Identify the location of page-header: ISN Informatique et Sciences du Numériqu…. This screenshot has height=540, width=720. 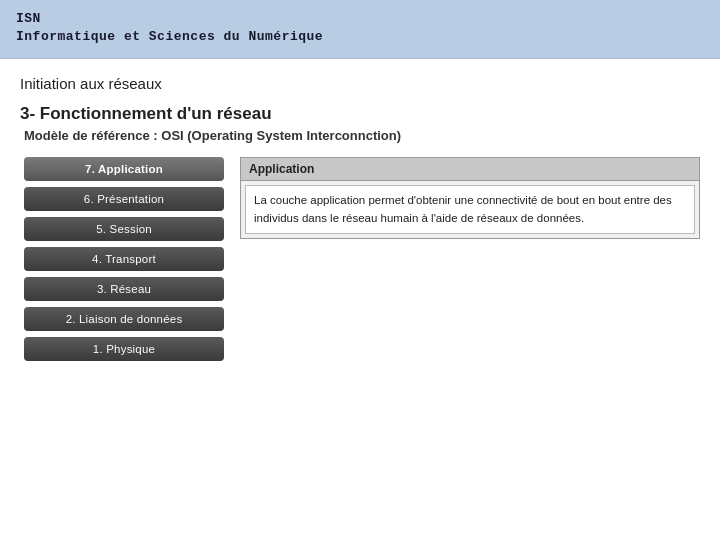
(360, 30).